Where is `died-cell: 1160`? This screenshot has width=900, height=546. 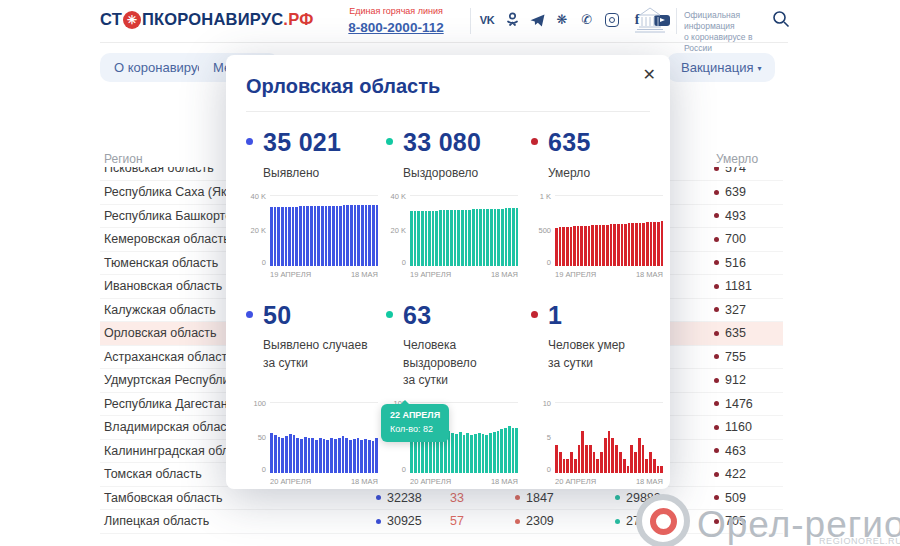
died-cell: 1160 is located at coordinates (733, 427).